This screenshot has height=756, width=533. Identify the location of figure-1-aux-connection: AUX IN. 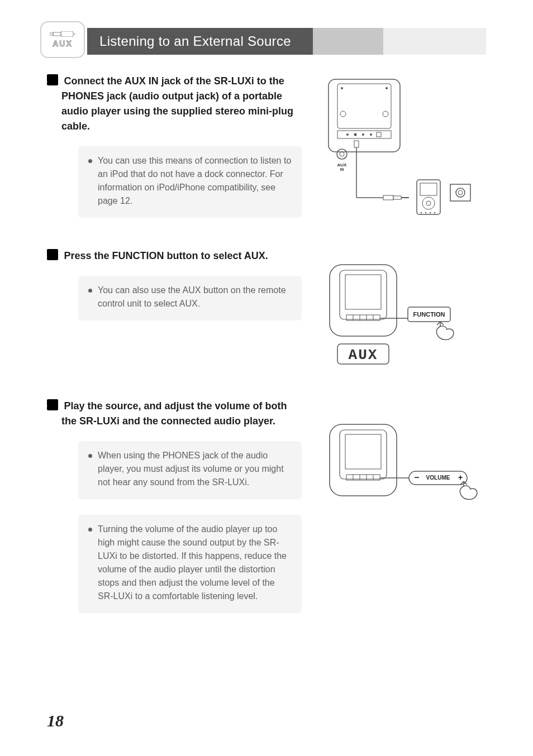
(402, 149).